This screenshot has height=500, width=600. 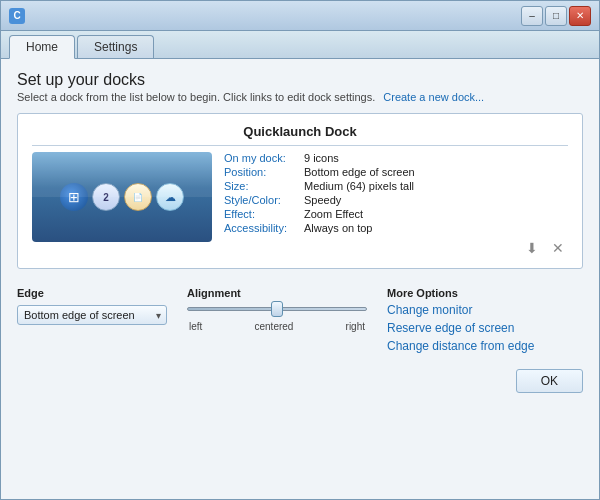 I want to click on style-label: Style/Color:, so click(x=264, y=200).